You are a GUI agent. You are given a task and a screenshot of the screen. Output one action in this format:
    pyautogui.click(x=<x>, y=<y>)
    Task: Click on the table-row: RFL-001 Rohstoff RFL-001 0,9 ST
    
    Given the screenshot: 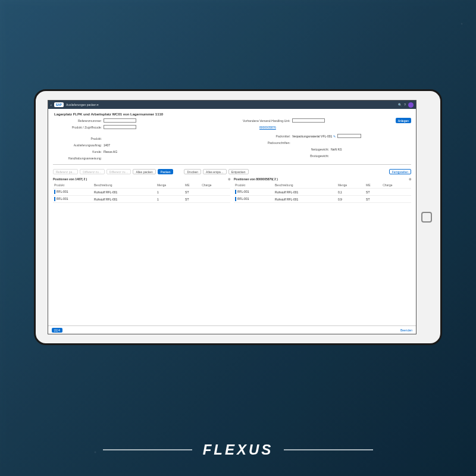 What is the action you would take?
    pyautogui.click(x=322, y=199)
    